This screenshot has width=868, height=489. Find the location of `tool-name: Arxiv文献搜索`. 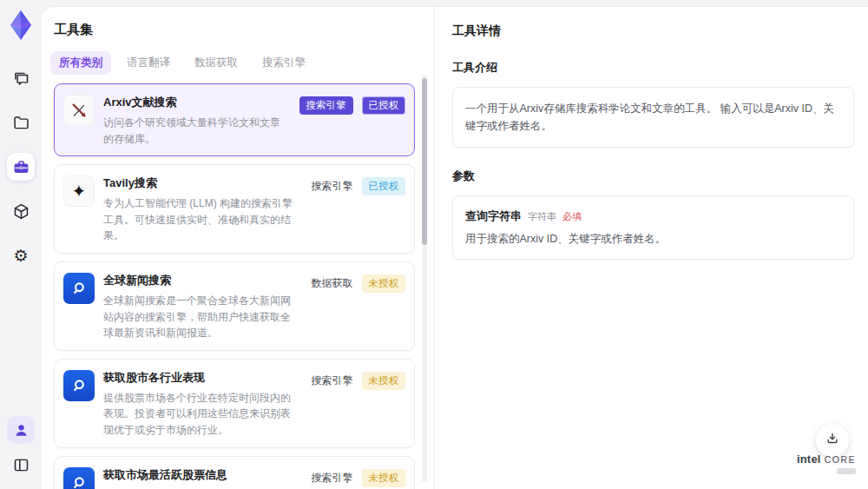

tool-name: Arxiv文献搜索 is located at coordinates (196, 102).